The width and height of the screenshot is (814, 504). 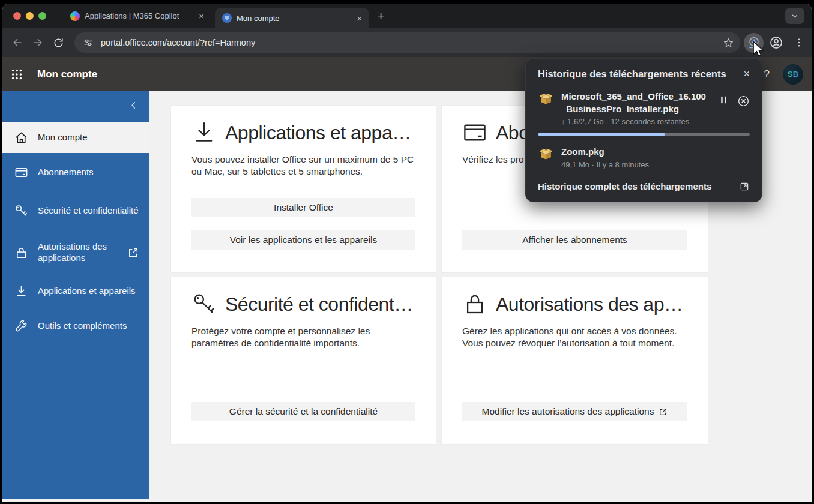 What do you see at coordinates (38, 43) in the screenshot?
I see `forward-button` at bounding box center [38, 43].